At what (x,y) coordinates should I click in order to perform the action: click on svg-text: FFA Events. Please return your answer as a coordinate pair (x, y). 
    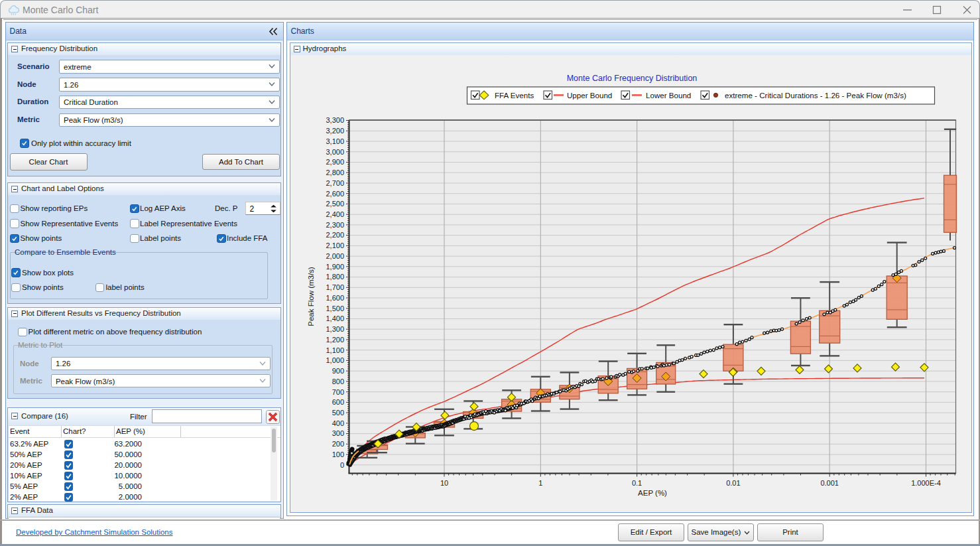
    Looking at the image, I should click on (515, 96).